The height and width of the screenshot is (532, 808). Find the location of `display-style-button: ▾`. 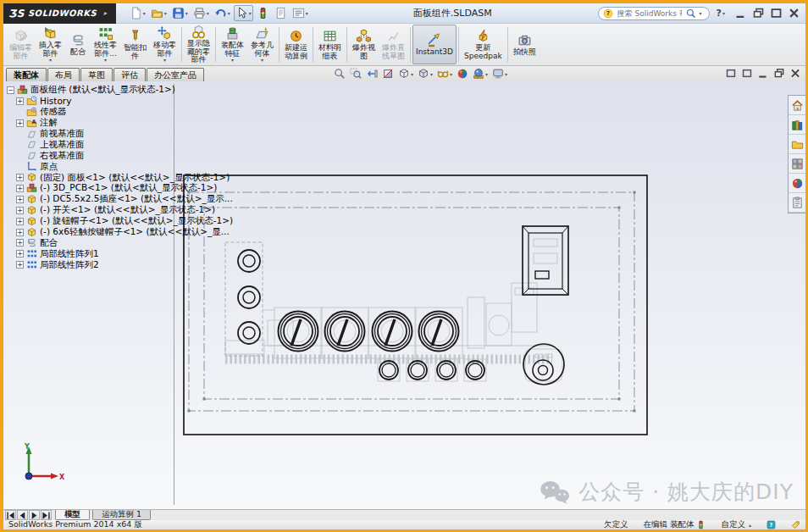

display-style-button: ▾ is located at coordinates (425, 74).